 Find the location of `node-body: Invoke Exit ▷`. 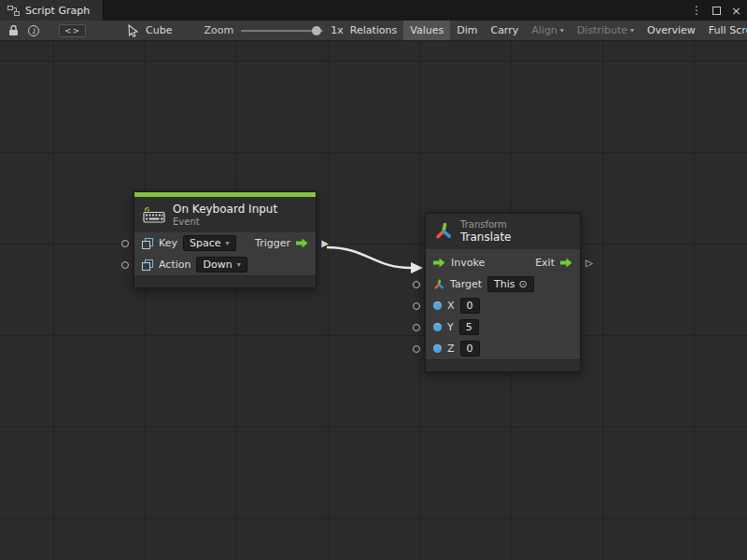

node-body: Invoke Exit ▷ is located at coordinates (502, 304).